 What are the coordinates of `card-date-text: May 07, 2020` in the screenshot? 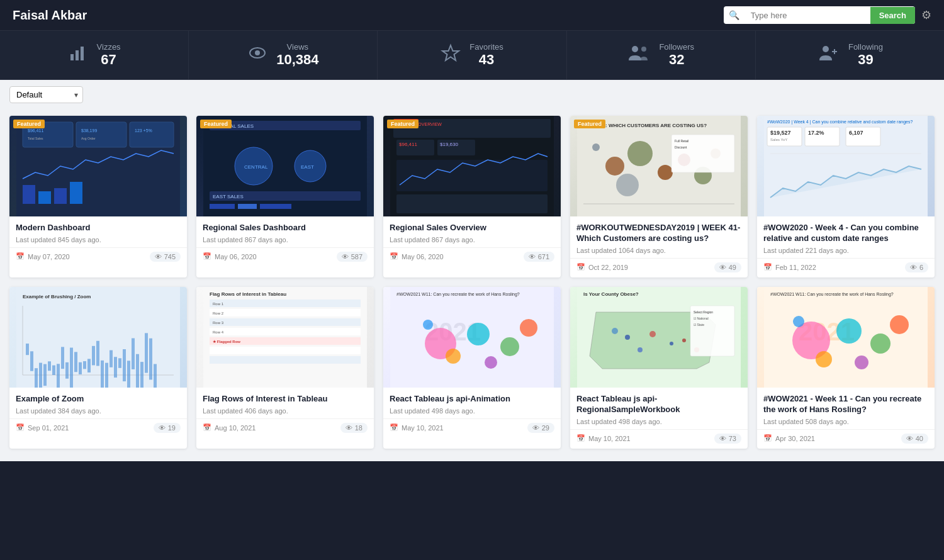 It's located at (49, 257).